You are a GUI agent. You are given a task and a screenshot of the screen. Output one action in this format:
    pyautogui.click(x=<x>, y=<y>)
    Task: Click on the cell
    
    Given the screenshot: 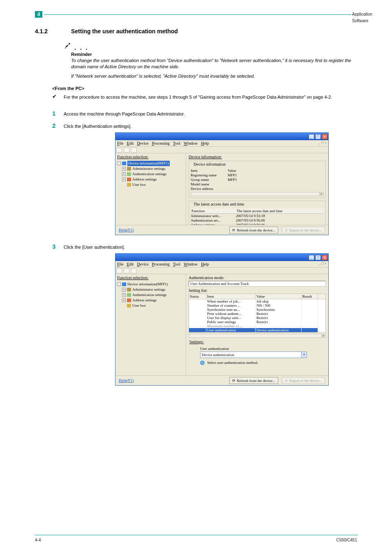 What is the action you would take?
    pyautogui.click(x=279, y=326)
    